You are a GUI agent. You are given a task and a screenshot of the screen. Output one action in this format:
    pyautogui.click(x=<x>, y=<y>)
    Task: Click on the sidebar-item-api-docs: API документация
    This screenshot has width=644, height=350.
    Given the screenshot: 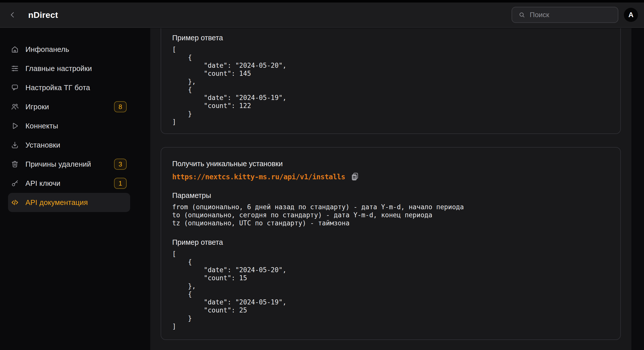 What is the action you would take?
    pyautogui.click(x=69, y=202)
    